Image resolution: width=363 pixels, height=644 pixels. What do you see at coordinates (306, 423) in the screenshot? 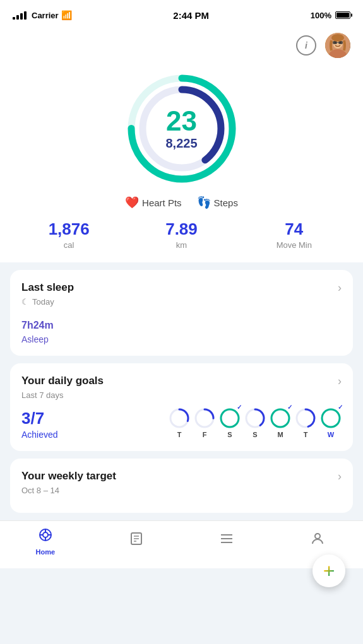
I see `day-col-t5: T` at bounding box center [306, 423].